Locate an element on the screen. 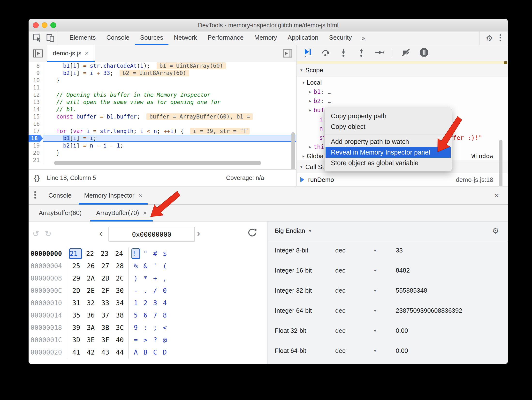 This screenshot has height=400, width=532. ascii-char: 3 is located at coordinates (155, 303).